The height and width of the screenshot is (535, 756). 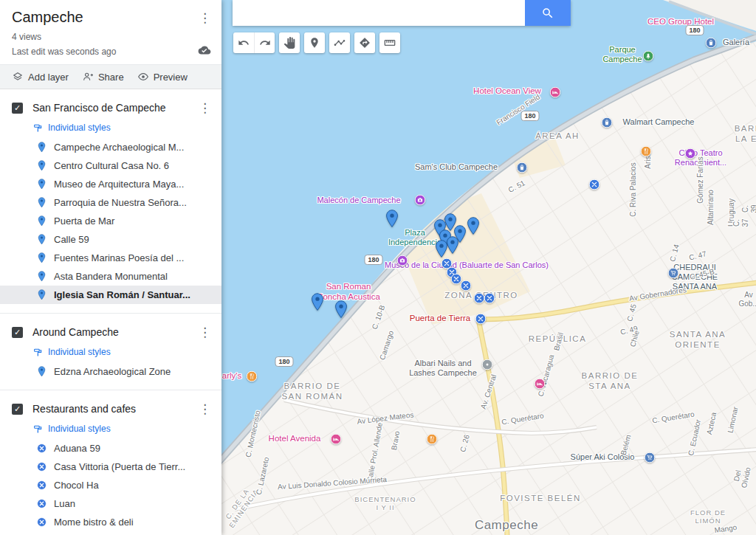 I want to click on redo-button, so click(x=264, y=43).